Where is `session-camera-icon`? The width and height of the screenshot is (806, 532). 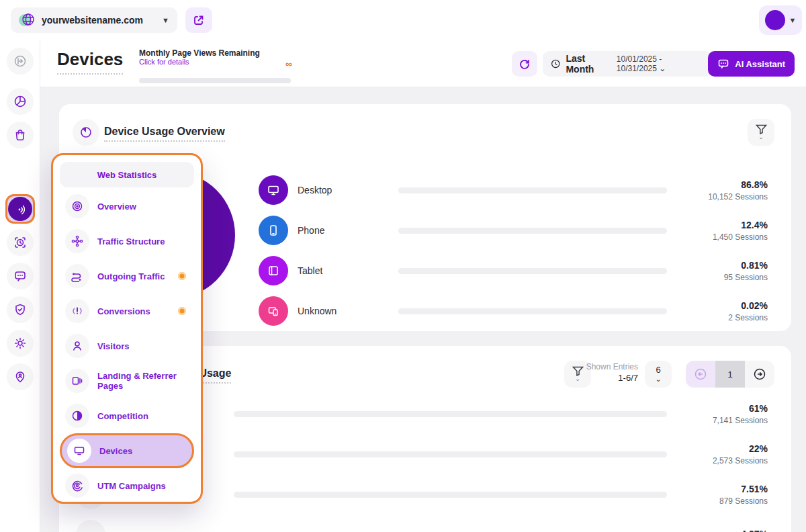
session-camera-icon is located at coordinates (20, 242).